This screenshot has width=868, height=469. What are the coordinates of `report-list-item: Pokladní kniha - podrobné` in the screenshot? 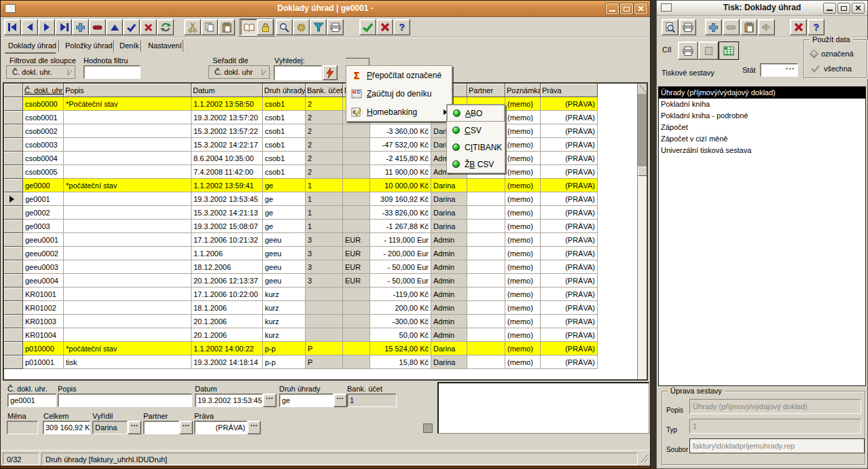 It's located at (762, 116).